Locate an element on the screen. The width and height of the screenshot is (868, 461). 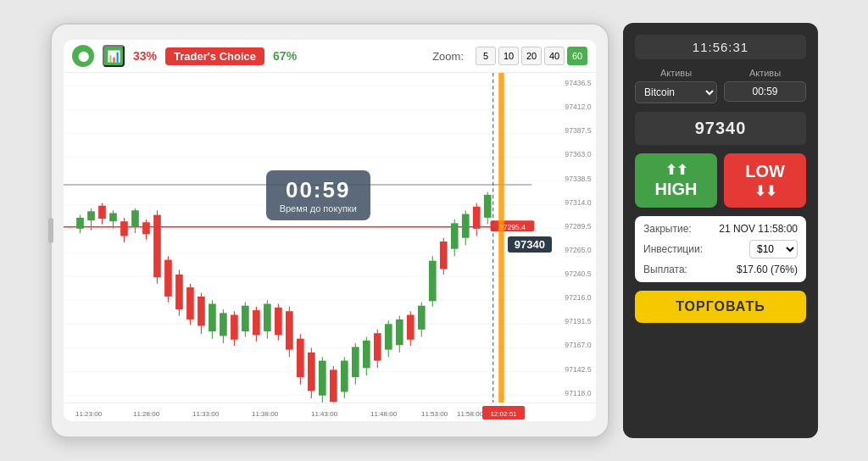
zoom-10: 10 is located at coordinates (509, 56).